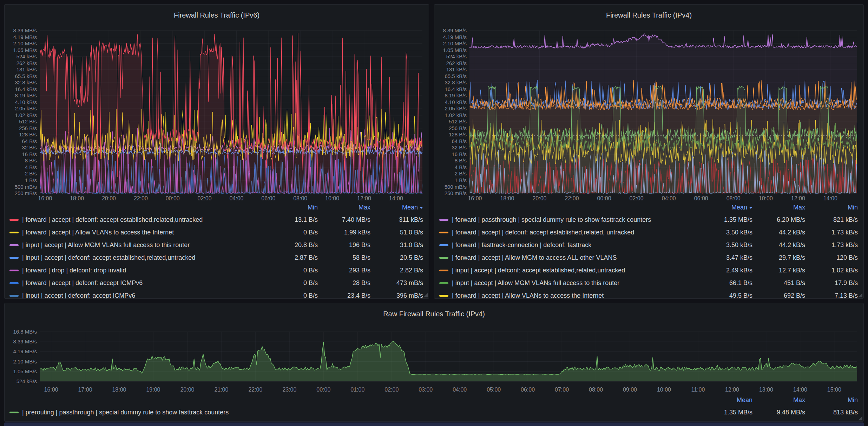 This screenshot has height=426, width=868. What do you see at coordinates (766, 389) in the screenshot?
I see `x-tick-label: 13:00` at bounding box center [766, 389].